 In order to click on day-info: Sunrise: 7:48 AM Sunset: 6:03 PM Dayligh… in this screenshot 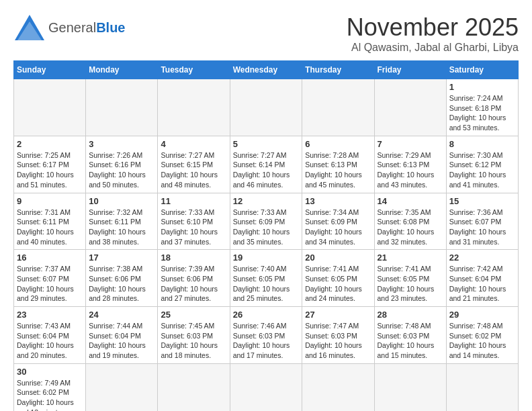, I will do `click(410, 341)`.